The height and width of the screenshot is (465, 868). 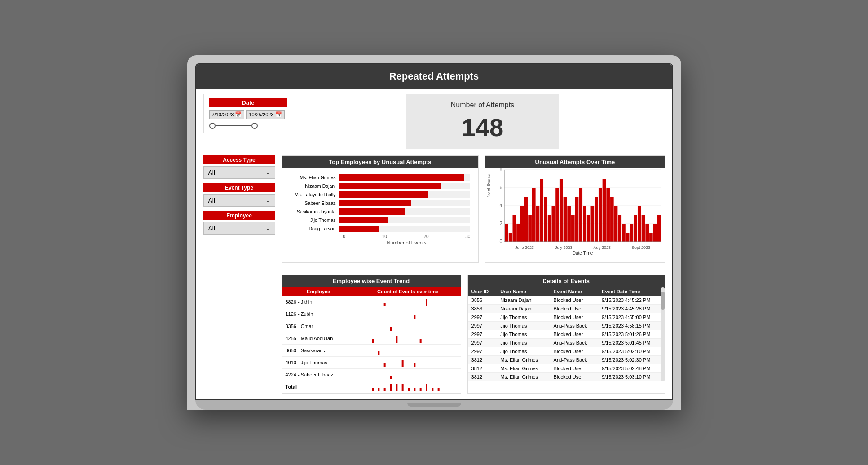 What do you see at coordinates (315, 229) in the screenshot?
I see `bar-name: Doug Larson` at bounding box center [315, 229].